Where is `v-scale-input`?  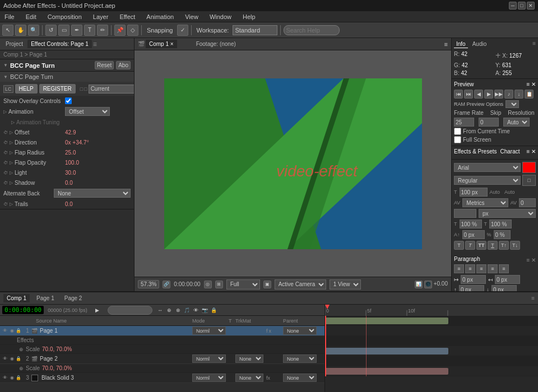
v-scale-input is located at coordinates (500, 224).